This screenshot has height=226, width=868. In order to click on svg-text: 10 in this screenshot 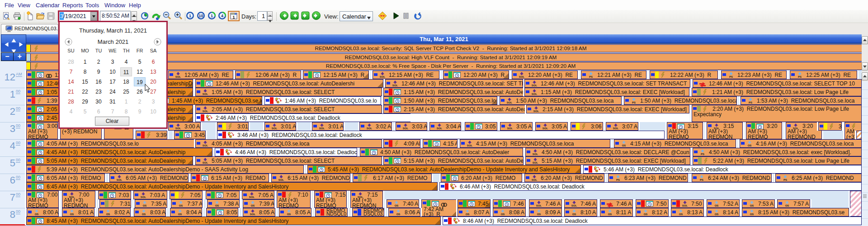, I will do `click(201, 16)`.